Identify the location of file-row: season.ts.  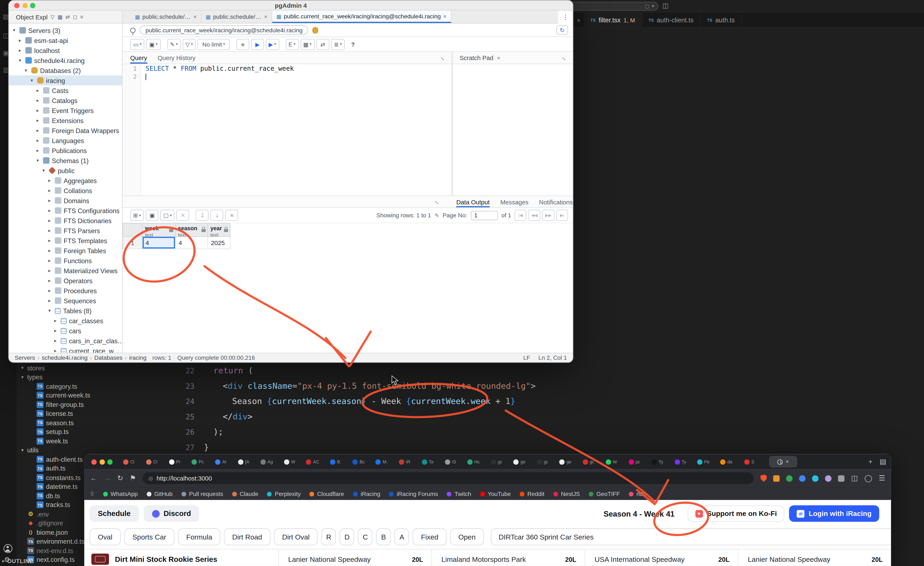
(51, 423).